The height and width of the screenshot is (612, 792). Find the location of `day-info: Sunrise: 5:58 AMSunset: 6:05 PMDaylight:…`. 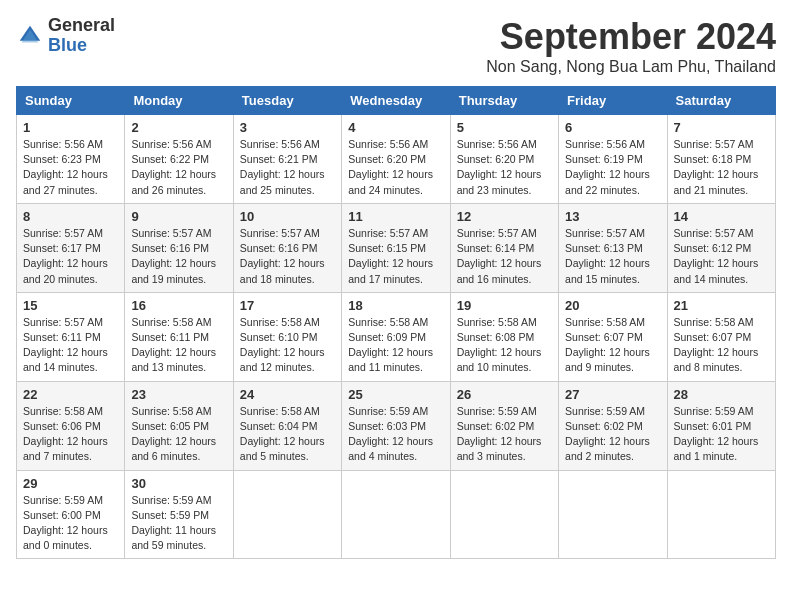

day-info: Sunrise: 5:58 AMSunset: 6:05 PMDaylight:… is located at coordinates (178, 434).